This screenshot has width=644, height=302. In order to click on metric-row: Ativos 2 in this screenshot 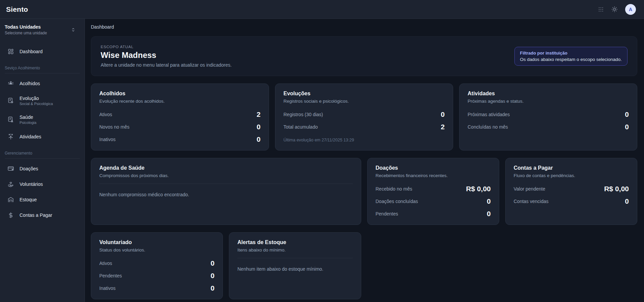, I will do `click(180, 114)`.